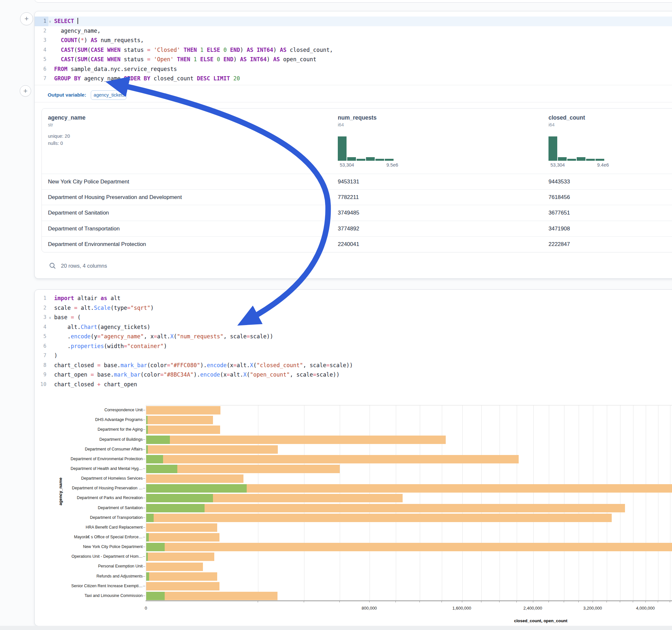  What do you see at coordinates (109, 95) in the screenshot?
I see `output-variable-input: agency_tickets` at bounding box center [109, 95].